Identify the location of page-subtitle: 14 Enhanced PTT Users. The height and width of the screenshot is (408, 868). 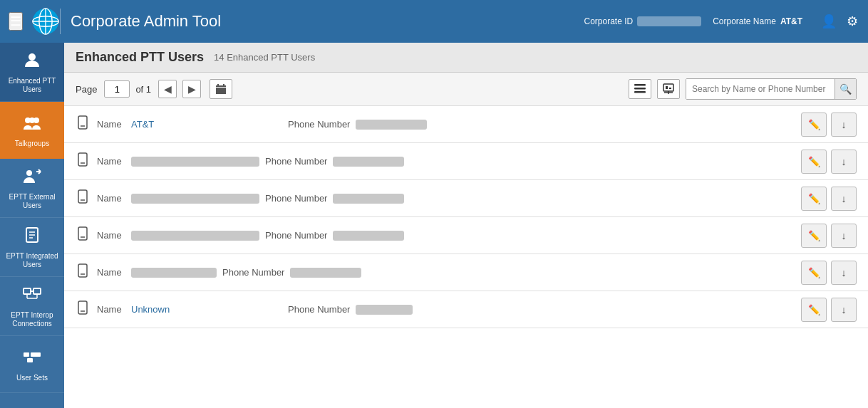
(264, 57).